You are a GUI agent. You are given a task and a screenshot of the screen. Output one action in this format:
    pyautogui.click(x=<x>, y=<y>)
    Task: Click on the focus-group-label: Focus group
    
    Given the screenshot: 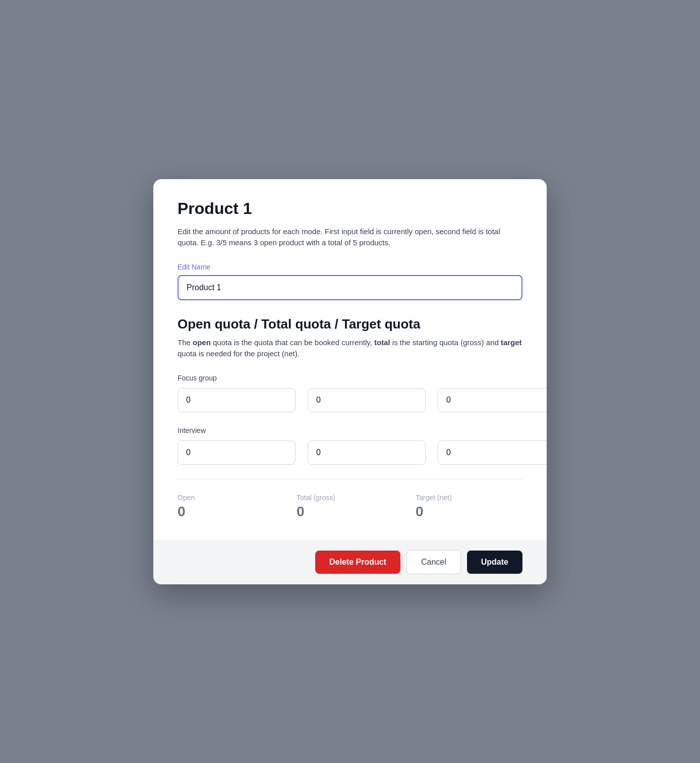 What is the action you would take?
    pyautogui.click(x=350, y=378)
    